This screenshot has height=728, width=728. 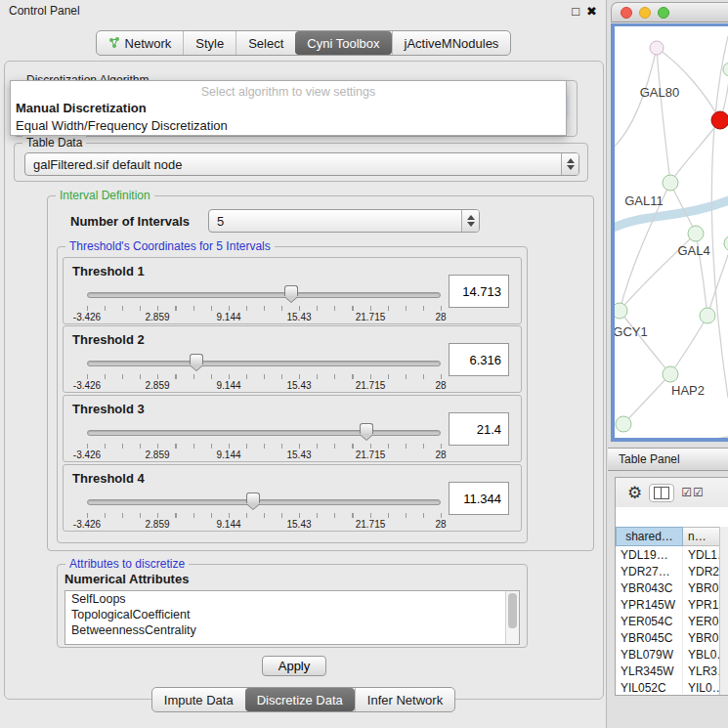 I want to click on column-header-name: n…, so click(x=702, y=536).